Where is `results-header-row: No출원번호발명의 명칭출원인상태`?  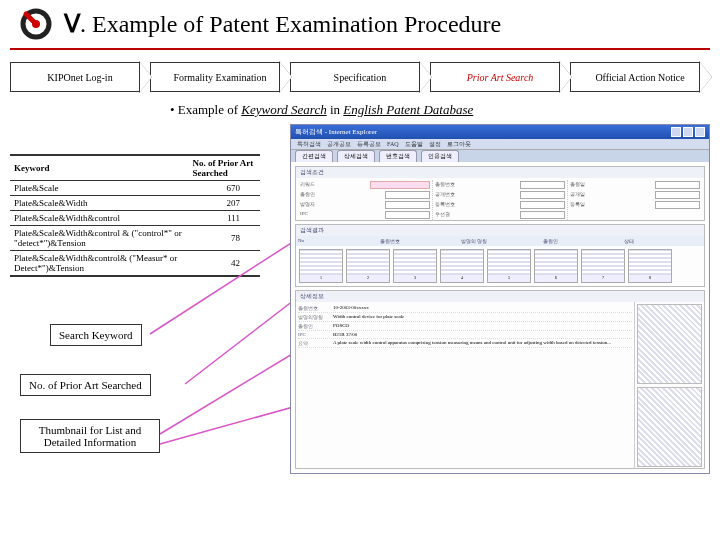 results-header-row: No출원번호발명의 명칭출원인상태 is located at coordinates (500, 241).